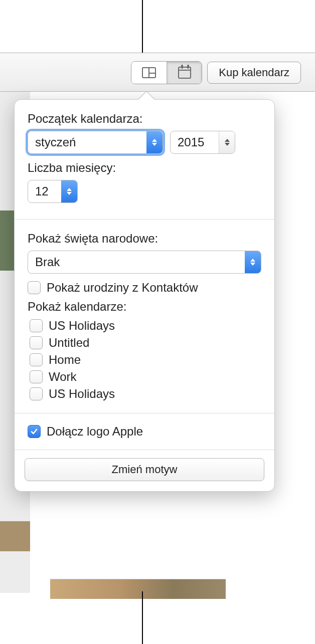 The height and width of the screenshot is (644, 315). Describe the element at coordinates (185, 73) in the screenshot. I see `calendar-icon` at that location.